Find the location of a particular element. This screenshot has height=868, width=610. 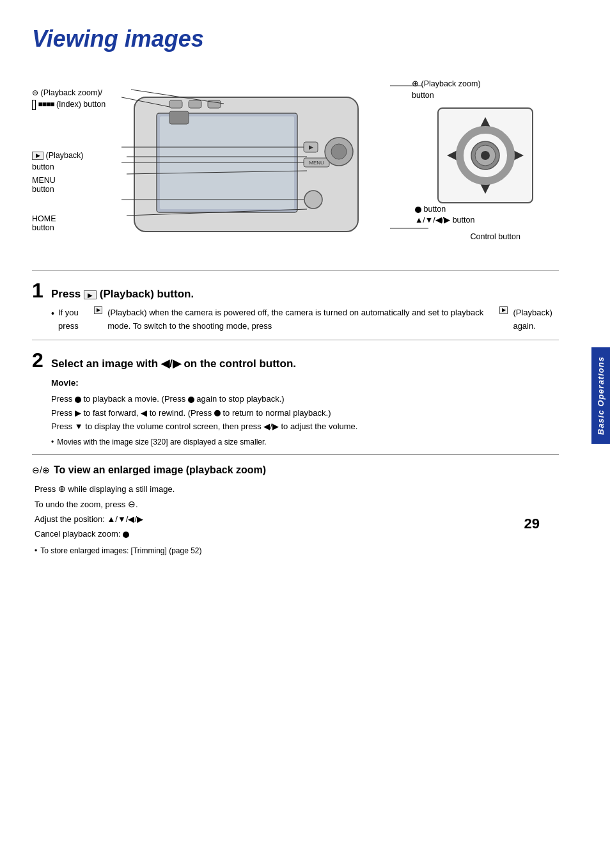

zoom-line-1: Press ⊕ while displaying a still image. is located at coordinates (297, 489).